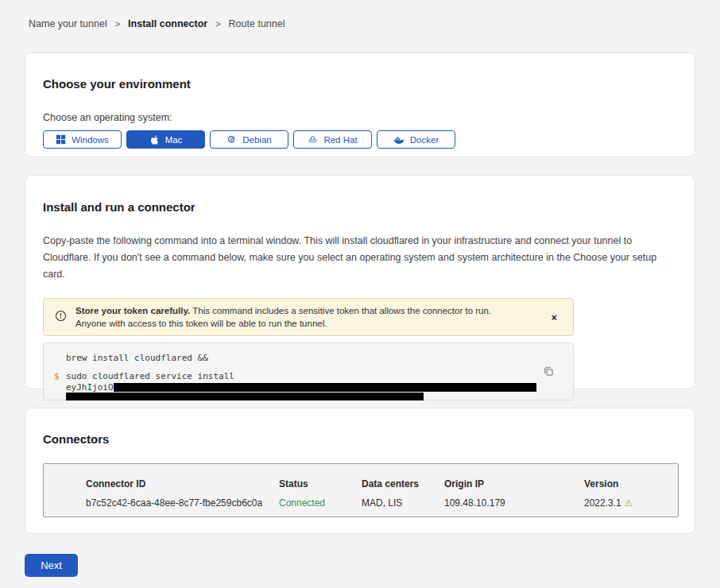  I want to click on debian-logo-icon, so click(232, 140).